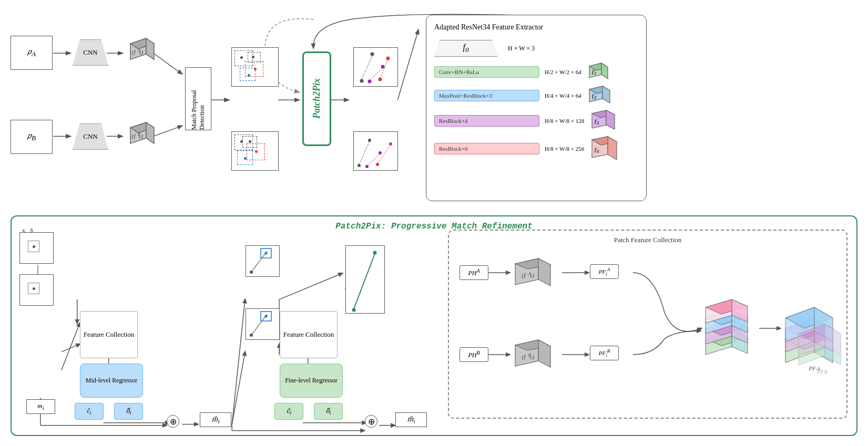 This screenshot has width=868, height=446. Describe the element at coordinates (32, 137) in the screenshot. I see `image-b-box: 𝘱B` at that location.